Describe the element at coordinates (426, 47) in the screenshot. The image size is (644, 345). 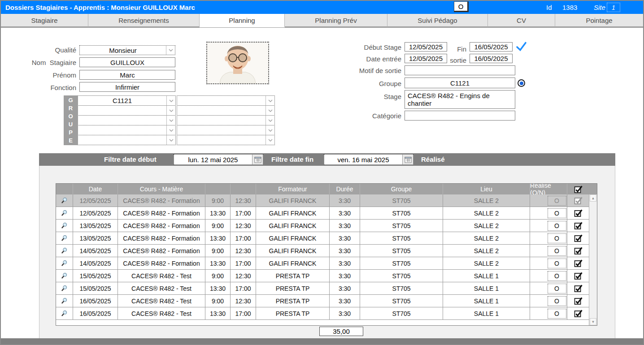
I see `debut-stage-field: 12/05/2025` at that location.